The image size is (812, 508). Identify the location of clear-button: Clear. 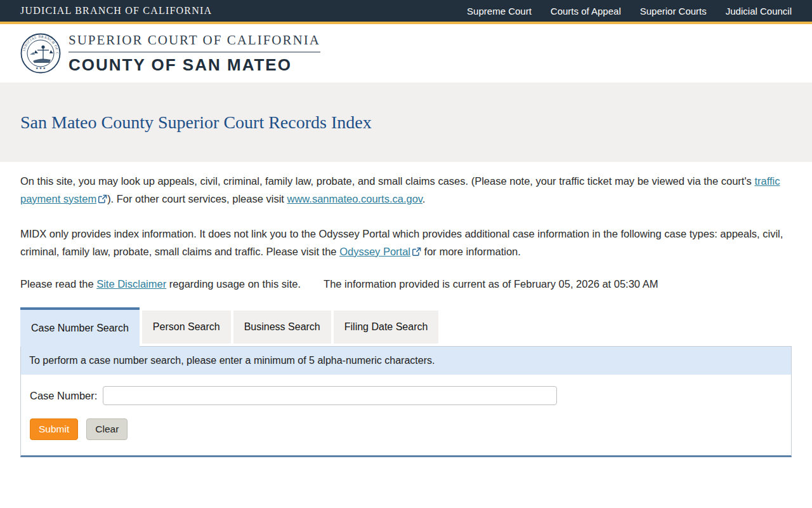
(107, 429).